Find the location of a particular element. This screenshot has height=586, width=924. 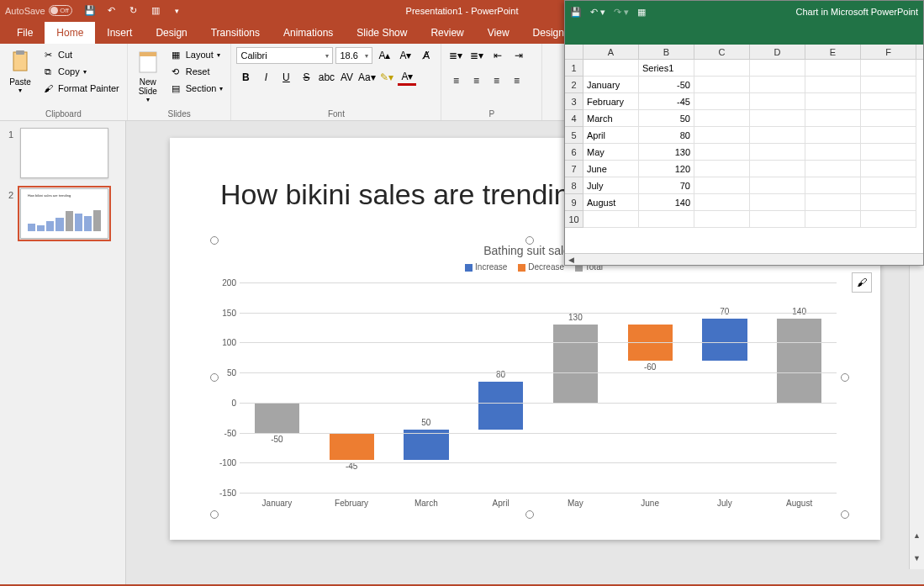

undo-icon: ↶ is located at coordinates (112, 11).